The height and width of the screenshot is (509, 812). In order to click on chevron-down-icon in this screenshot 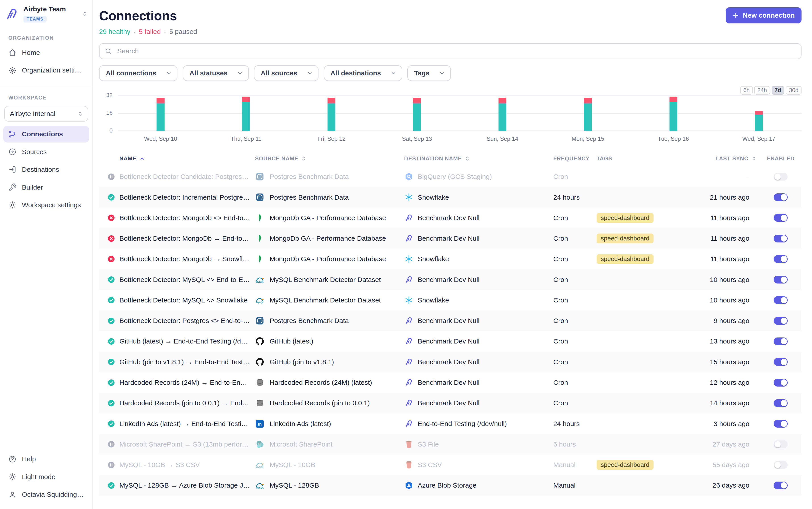, I will do `click(240, 73)`.